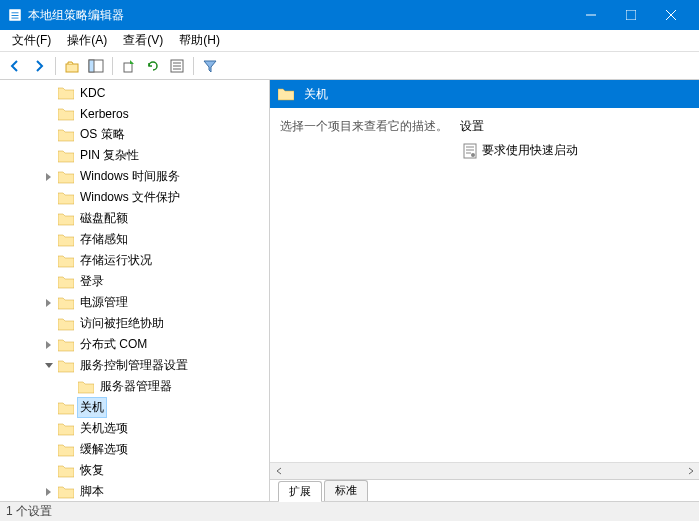  I want to click on tree-item-label: 恢复, so click(92, 470).